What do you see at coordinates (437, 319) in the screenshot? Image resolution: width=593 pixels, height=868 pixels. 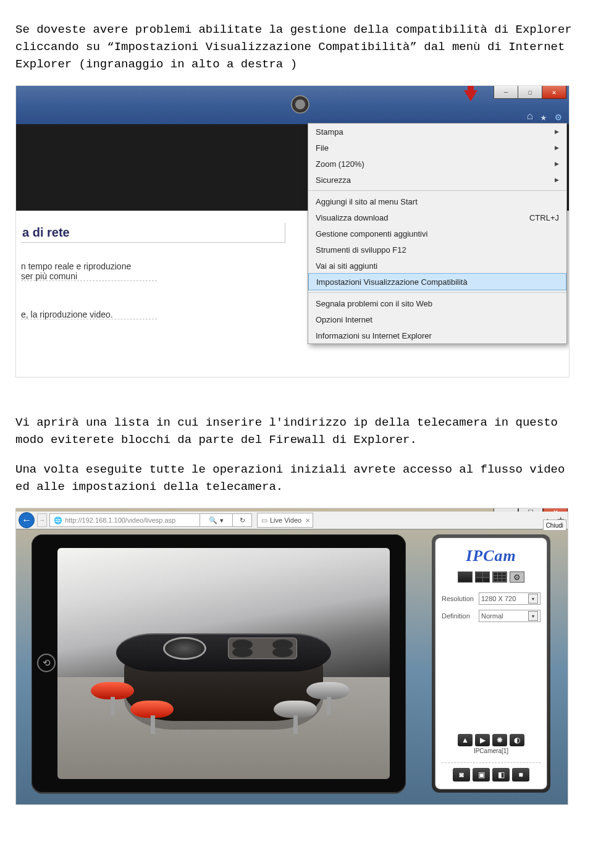 I see `menu-item-opzioni-internet: Opzioni Internet` at bounding box center [437, 319].